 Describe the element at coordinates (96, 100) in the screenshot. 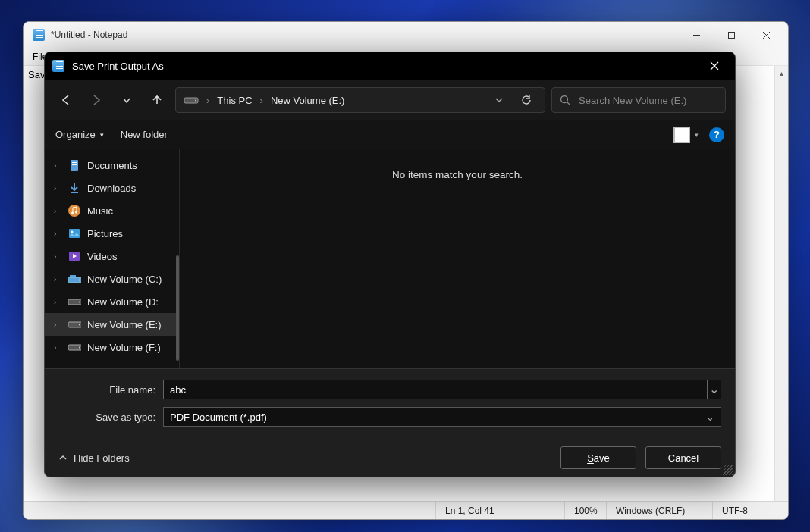

I see `forward-button` at that location.